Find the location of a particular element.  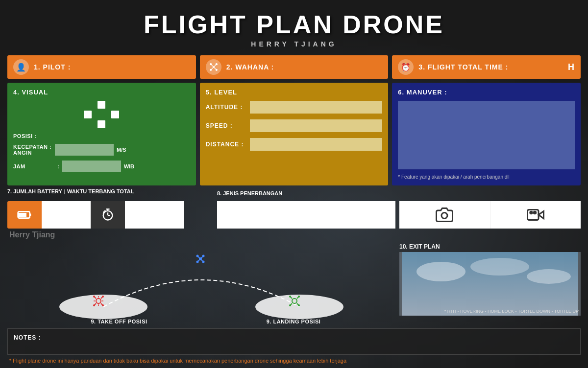

compass-dot-bottom is located at coordinates (101, 124).